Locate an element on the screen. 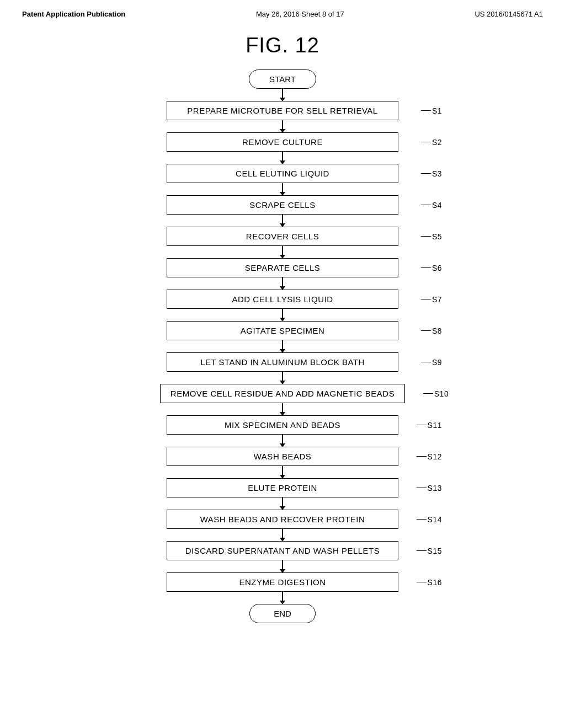  step-row-s5: RECOVER CELLSS5 is located at coordinates (282, 236).